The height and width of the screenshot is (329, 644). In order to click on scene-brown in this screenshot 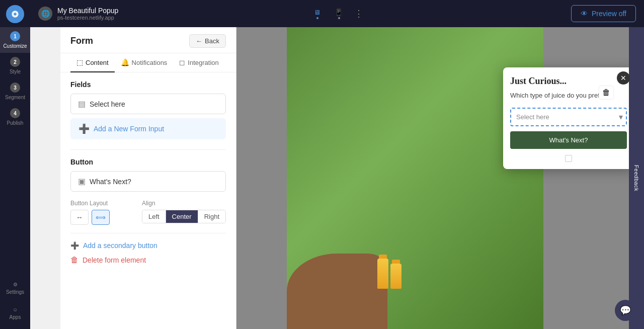, I will do `click(337, 291)`.